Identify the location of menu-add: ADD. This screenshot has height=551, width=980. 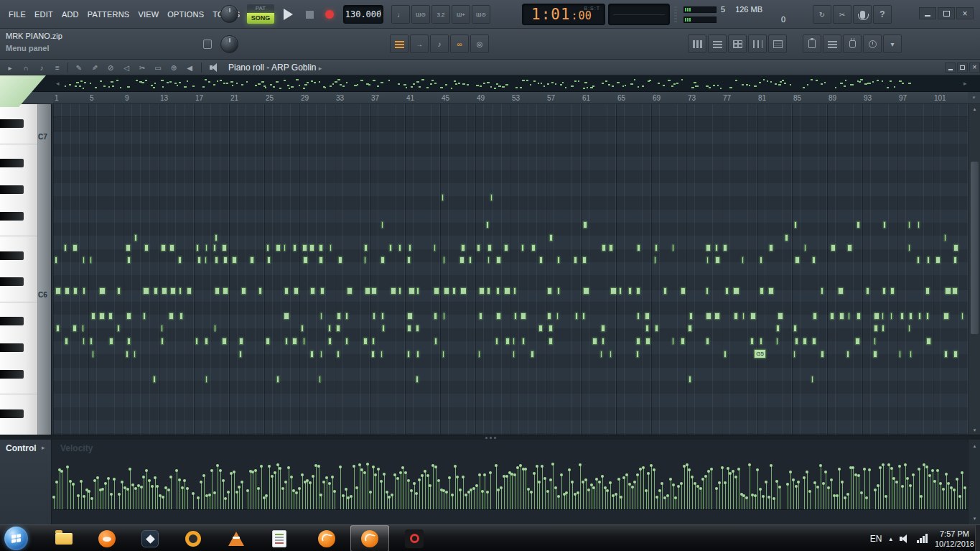
(70, 14).